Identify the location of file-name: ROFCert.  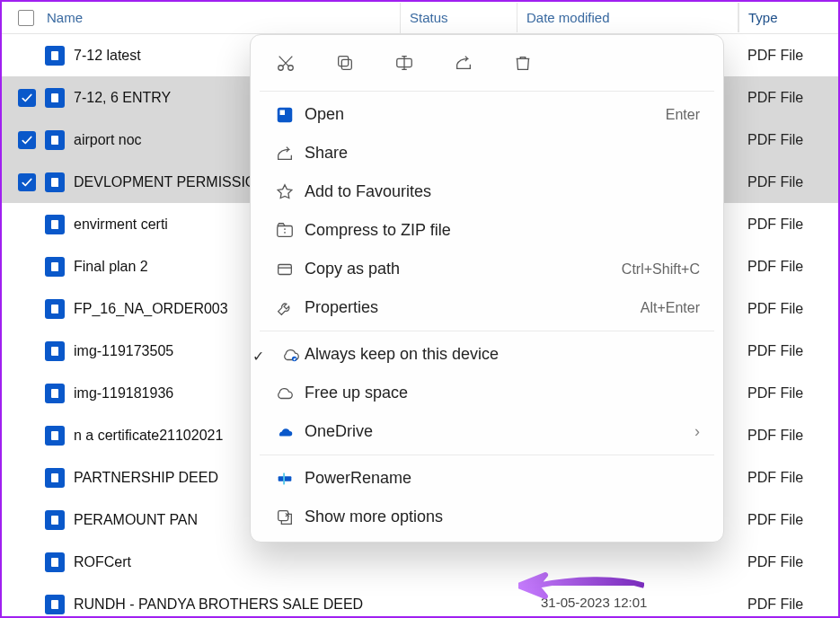
(102, 562).